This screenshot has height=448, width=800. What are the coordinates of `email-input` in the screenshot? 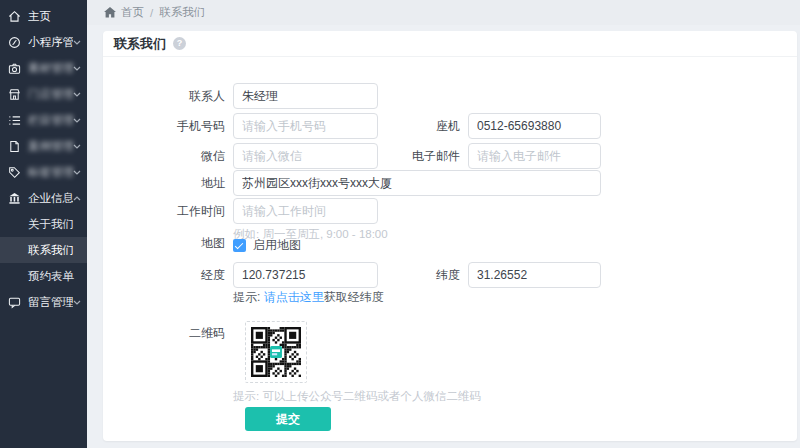 It's located at (534, 156).